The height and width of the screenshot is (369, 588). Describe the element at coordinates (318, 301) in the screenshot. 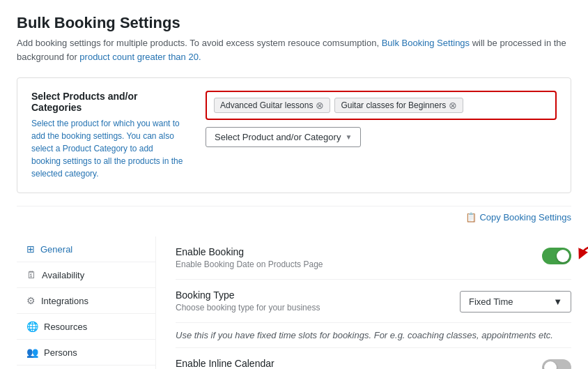

I see `booking-type-label-group: Booking Type Choose booking type for you…` at that location.